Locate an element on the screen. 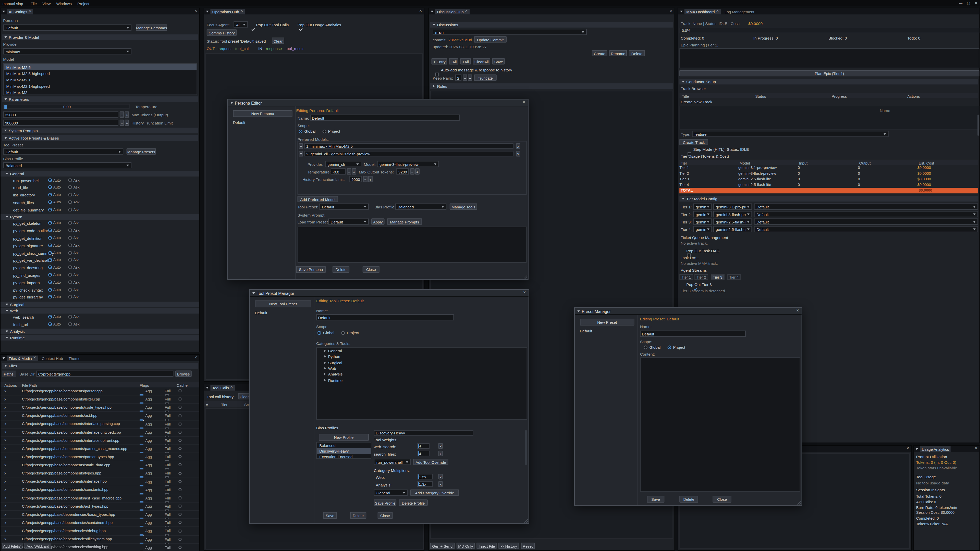  tool-group-header: Web is located at coordinates (100, 311).